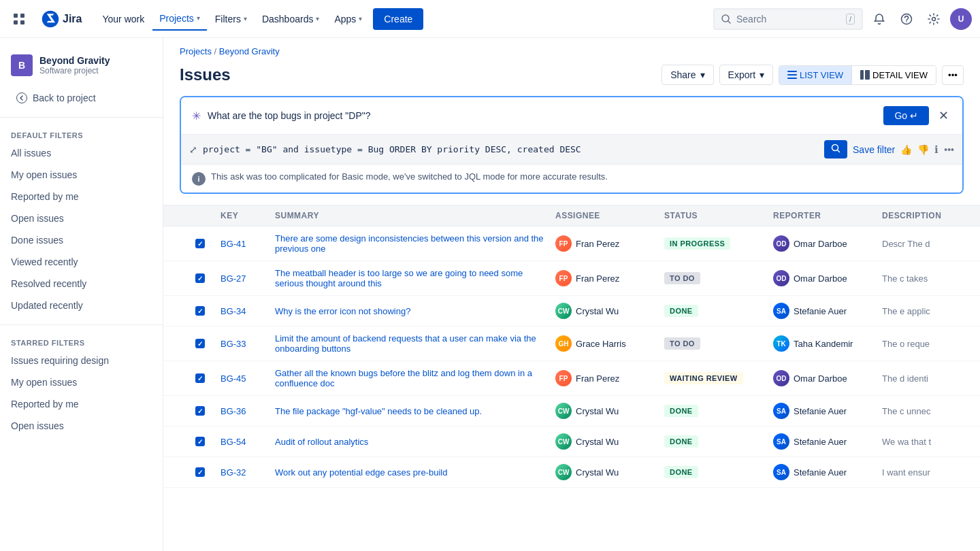  What do you see at coordinates (719, 472) in the screenshot?
I see `row-status: DONE` at bounding box center [719, 472].